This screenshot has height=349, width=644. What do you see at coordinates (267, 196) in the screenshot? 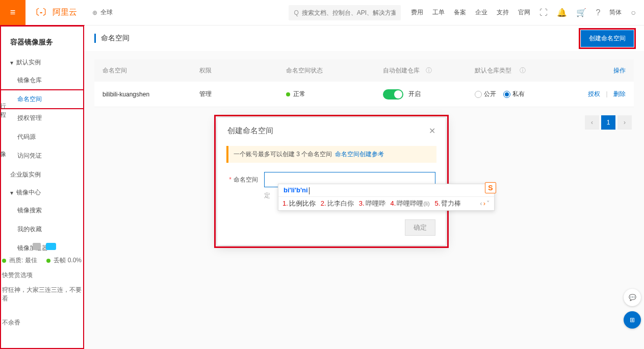
I see `hint-prefix: 定` at bounding box center [267, 196].